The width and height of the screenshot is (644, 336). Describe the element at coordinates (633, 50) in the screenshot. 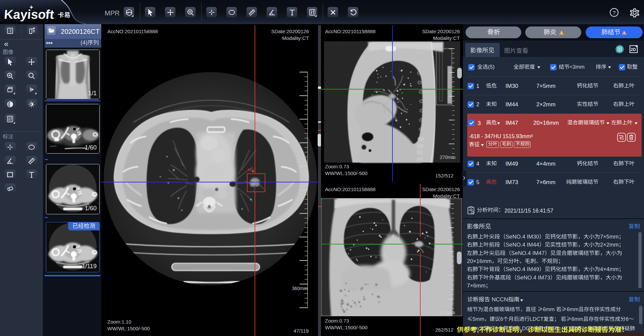

I see `svg-text: 2D` at that location.